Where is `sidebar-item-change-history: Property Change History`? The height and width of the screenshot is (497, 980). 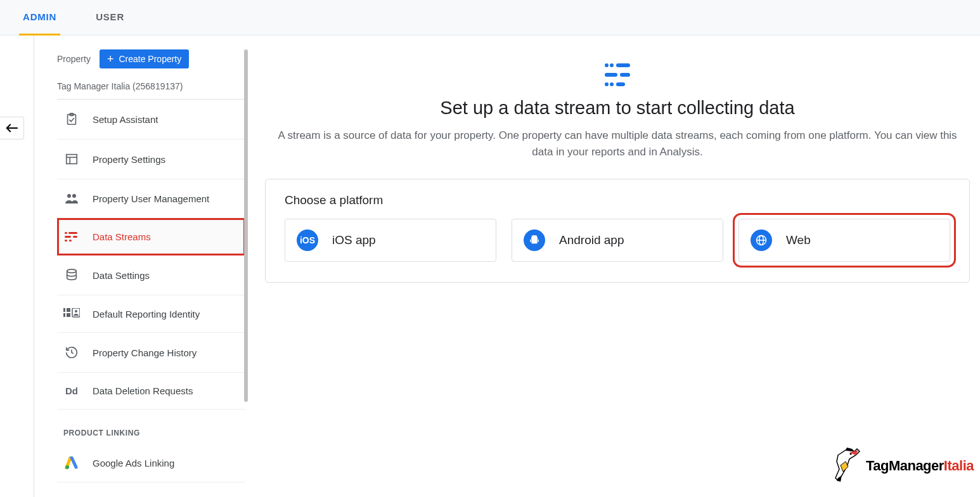 sidebar-item-change-history: Property Change History is located at coordinates (151, 352).